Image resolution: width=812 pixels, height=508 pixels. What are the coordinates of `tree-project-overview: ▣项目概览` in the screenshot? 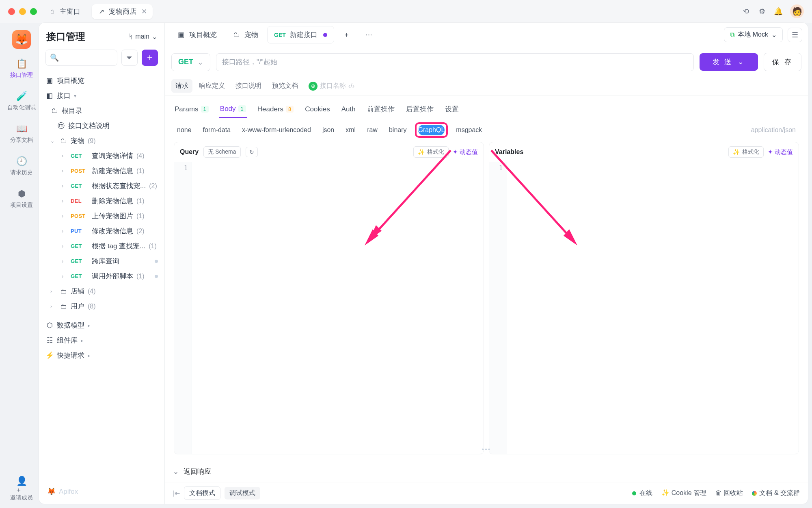 It's located at (102, 80).